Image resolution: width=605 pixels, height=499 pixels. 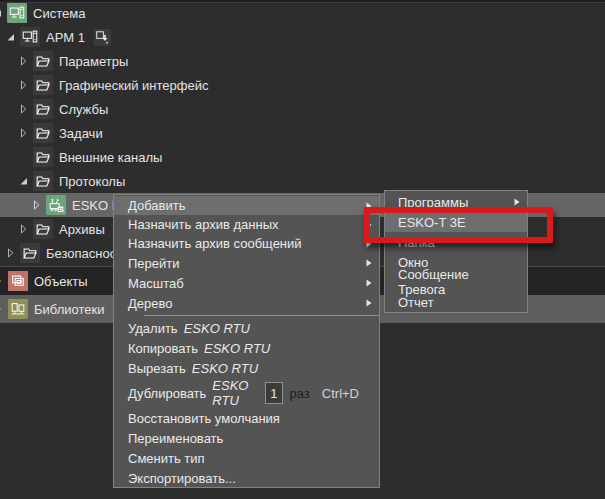 What do you see at coordinates (204, 224) in the screenshot?
I see `menu-item-label: Назначить архив данных` at bounding box center [204, 224].